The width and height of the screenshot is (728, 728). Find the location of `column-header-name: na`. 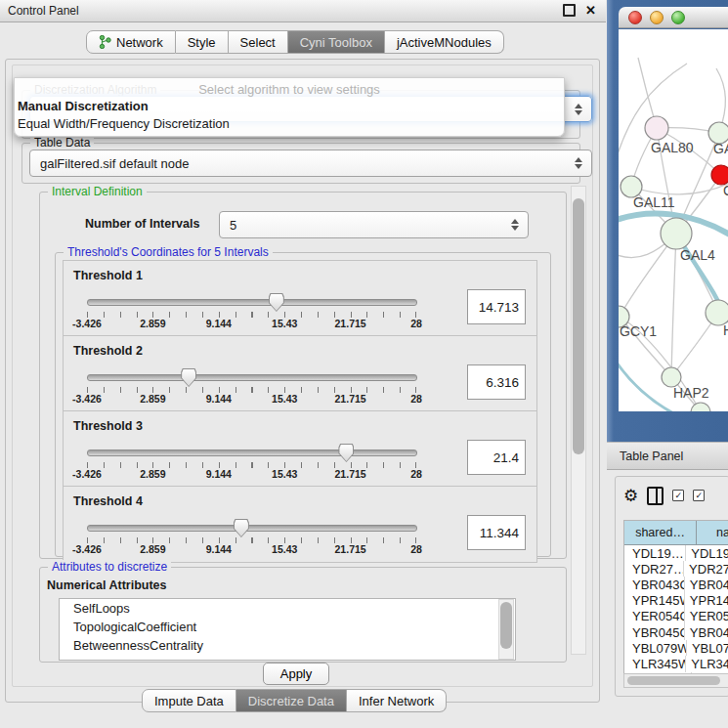

column-header-name: na is located at coordinates (712, 533).